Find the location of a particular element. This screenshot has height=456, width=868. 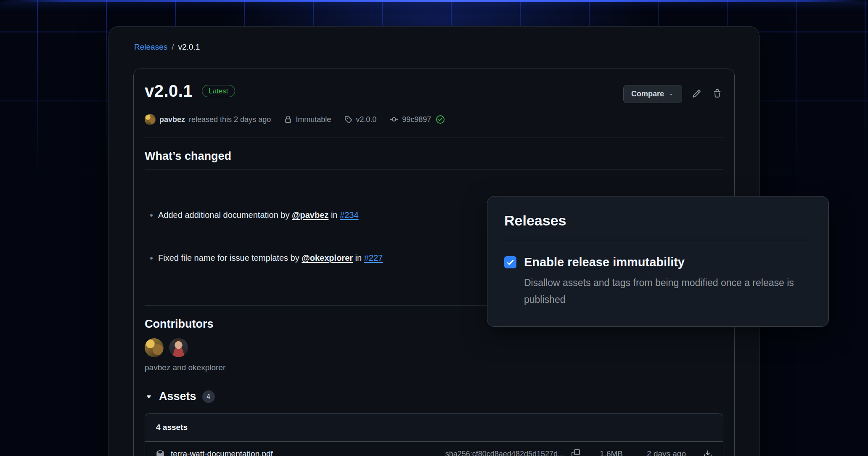

trash-icon is located at coordinates (717, 93).